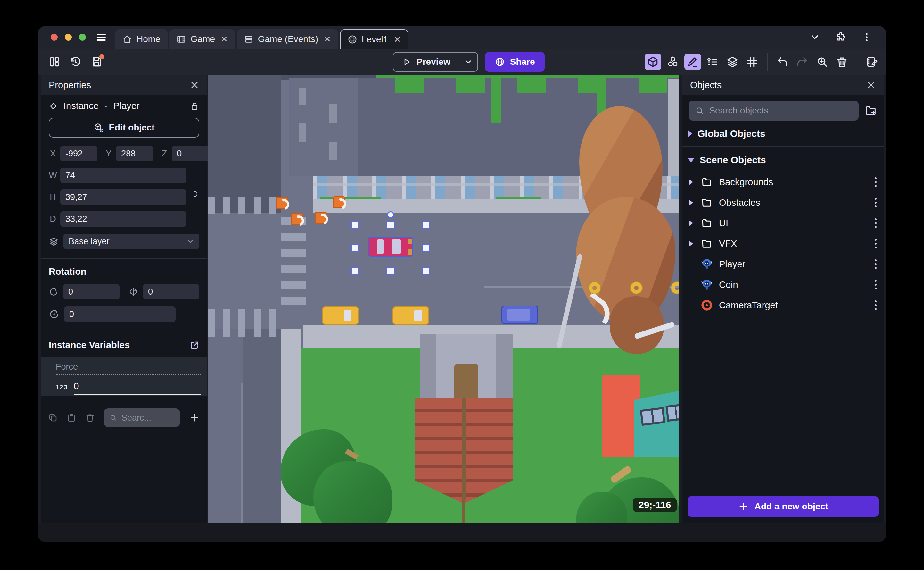 The image size is (924, 570). What do you see at coordinates (54, 62) in the screenshot?
I see `panels-layout-button` at bounding box center [54, 62].